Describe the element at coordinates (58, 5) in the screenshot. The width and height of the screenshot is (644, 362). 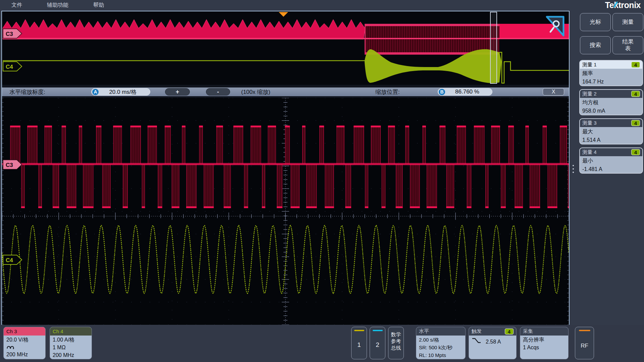
I see `menu-utility: 辅助功能` at that location.